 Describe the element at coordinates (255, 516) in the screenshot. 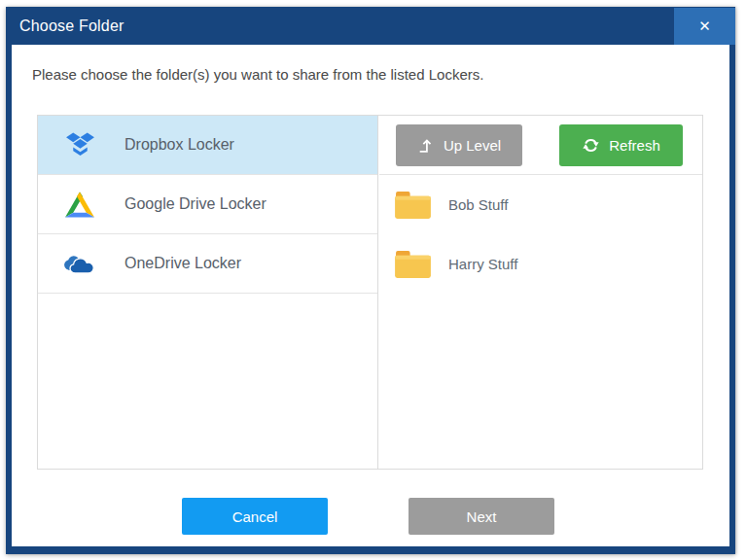

I see `cancel-button: Cancel` at that location.